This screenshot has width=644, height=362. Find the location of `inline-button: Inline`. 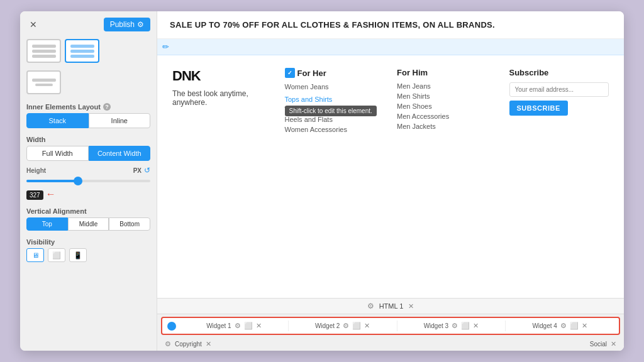

inline-button: Inline is located at coordinates (119, 121).